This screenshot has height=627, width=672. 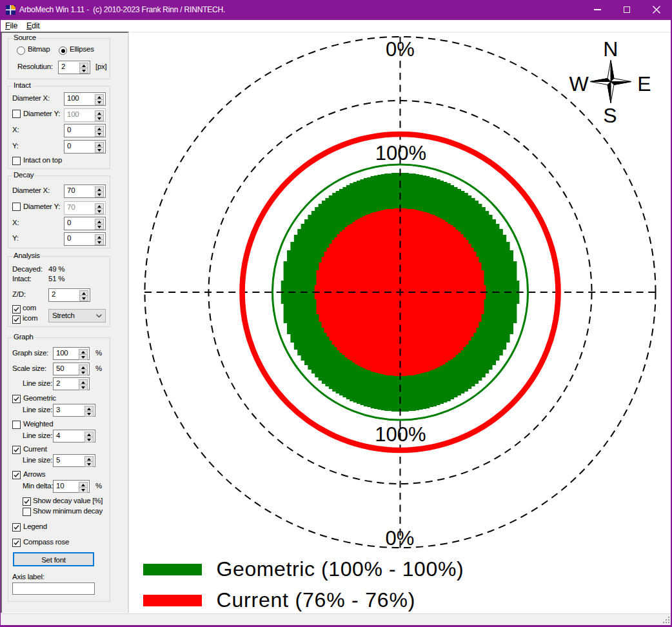 What do you see at coordinates (644, 84) in the screenshot?
I see `svg-text: E` at bounding box center [644, 84].